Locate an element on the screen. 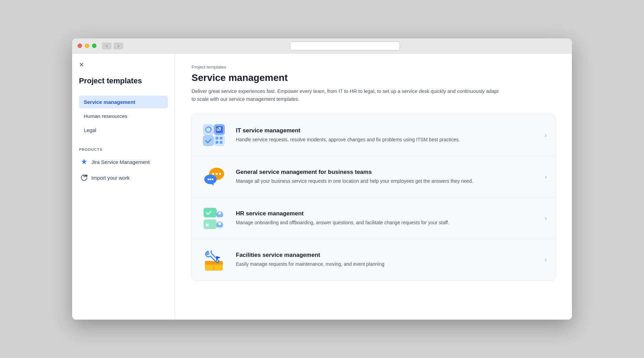  sidebar: ✕ Project templates Service management H… is located at coordinates (124, 187).